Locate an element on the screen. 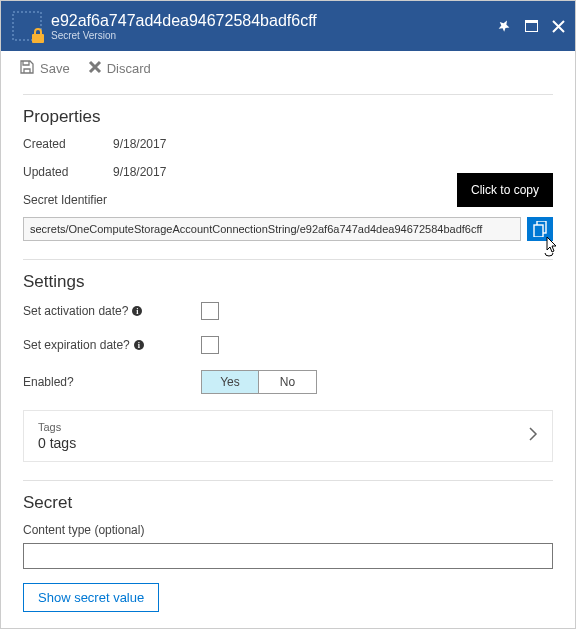 The image size is (576, 629). command-bar: Save Discard is located at coordinates (288, 68).